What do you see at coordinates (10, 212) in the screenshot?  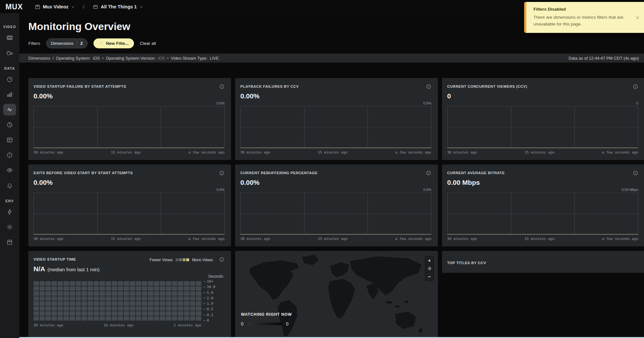 I see `bolt-icon` at bounding box center [10, 212].